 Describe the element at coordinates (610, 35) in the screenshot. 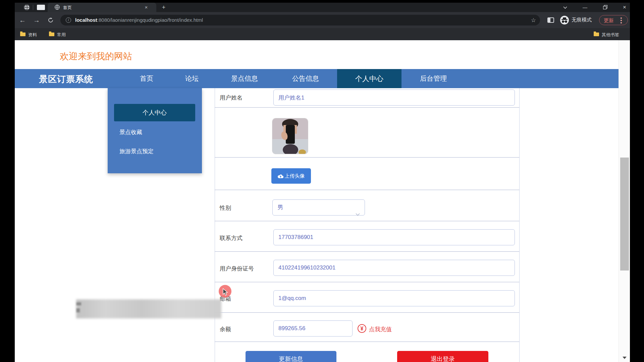

I see `other-bookmarks: 其他书签` at that location.